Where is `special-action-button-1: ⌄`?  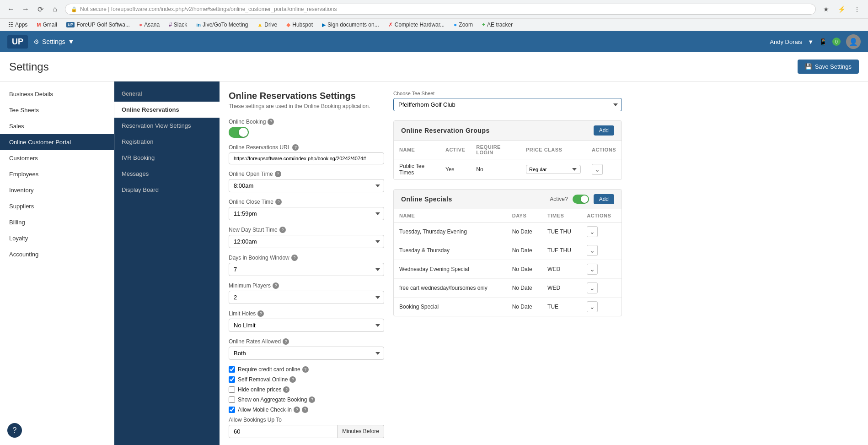 special-action-button-1: ⌄ is located at coordinates (592, 250).